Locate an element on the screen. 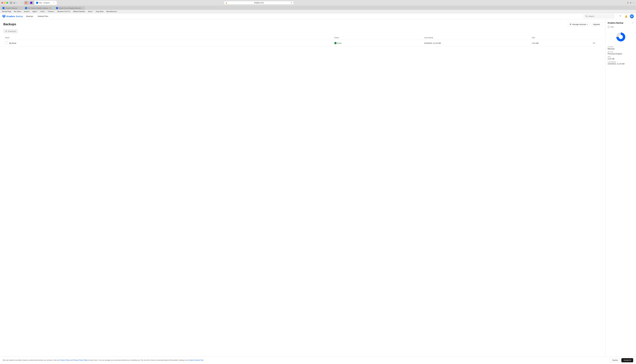  tab-title-dropbox-backup: Dropbox Backup is located at coordinates (14, 8).